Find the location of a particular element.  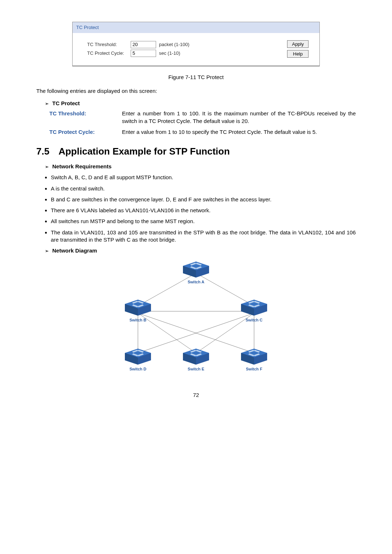

page-number: 72 is located at coordinates (196, 395).